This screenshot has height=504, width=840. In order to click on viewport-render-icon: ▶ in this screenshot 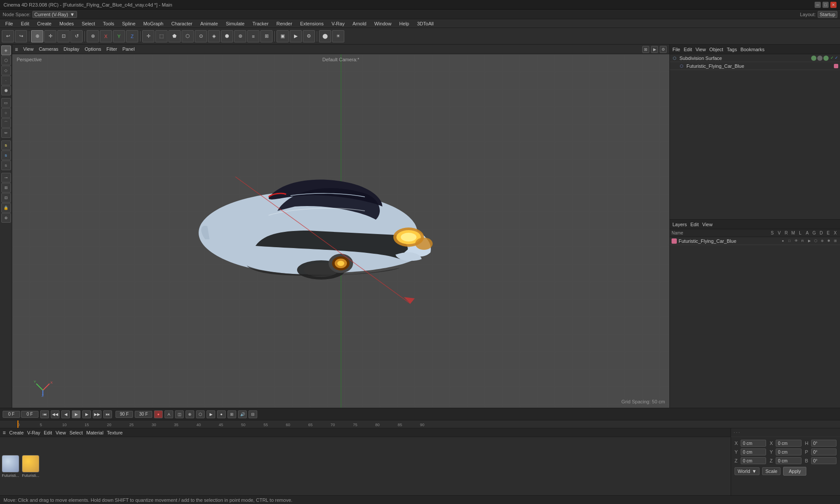, I will do `click(654, 49)`.